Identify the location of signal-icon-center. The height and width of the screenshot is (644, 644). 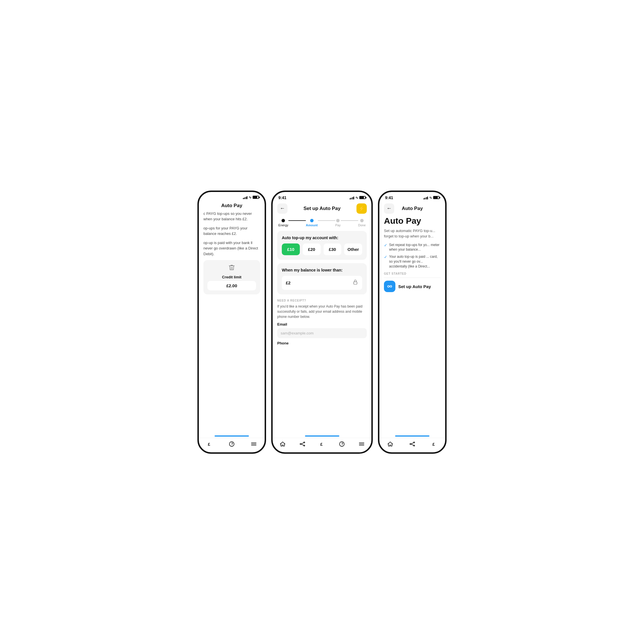
(352, 198).